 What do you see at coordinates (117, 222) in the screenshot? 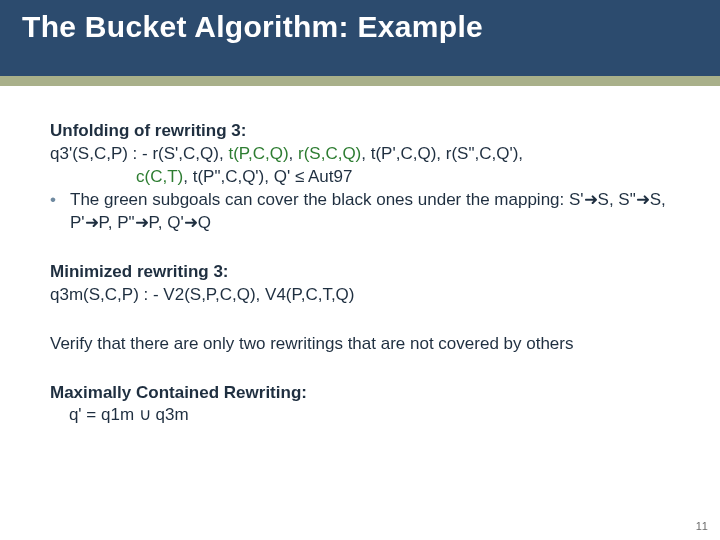
I see `map-d: P, P"` at bounding box center [117, 222].